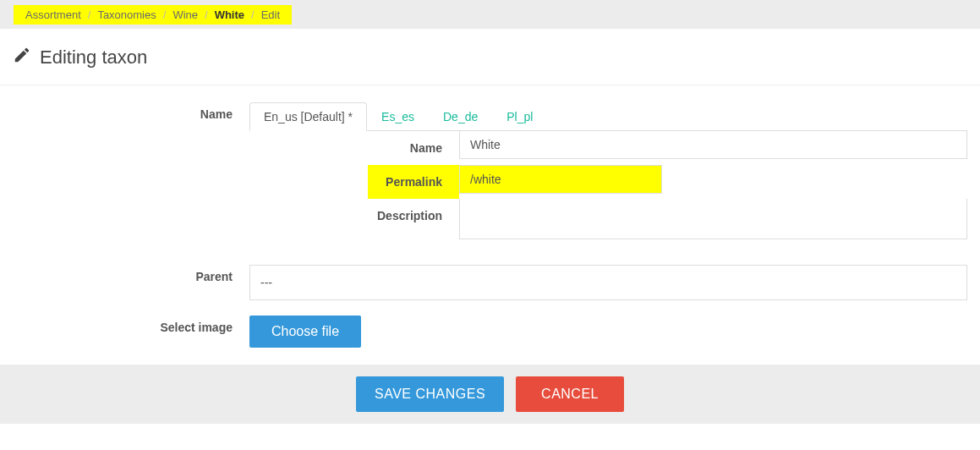 The height and width of the screenshot is (450, 980). What do you see at coordinates (490, 58) in the screenshot?
I see `page-header: Editing taxon` at bounding box center [490, 58].